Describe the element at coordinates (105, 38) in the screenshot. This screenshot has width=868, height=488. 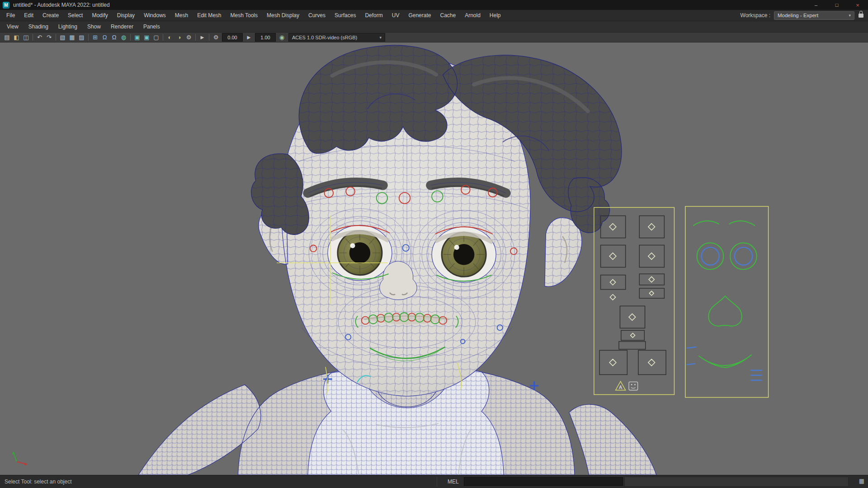
I see `snap-to-curve-icon: Ω` at that location.